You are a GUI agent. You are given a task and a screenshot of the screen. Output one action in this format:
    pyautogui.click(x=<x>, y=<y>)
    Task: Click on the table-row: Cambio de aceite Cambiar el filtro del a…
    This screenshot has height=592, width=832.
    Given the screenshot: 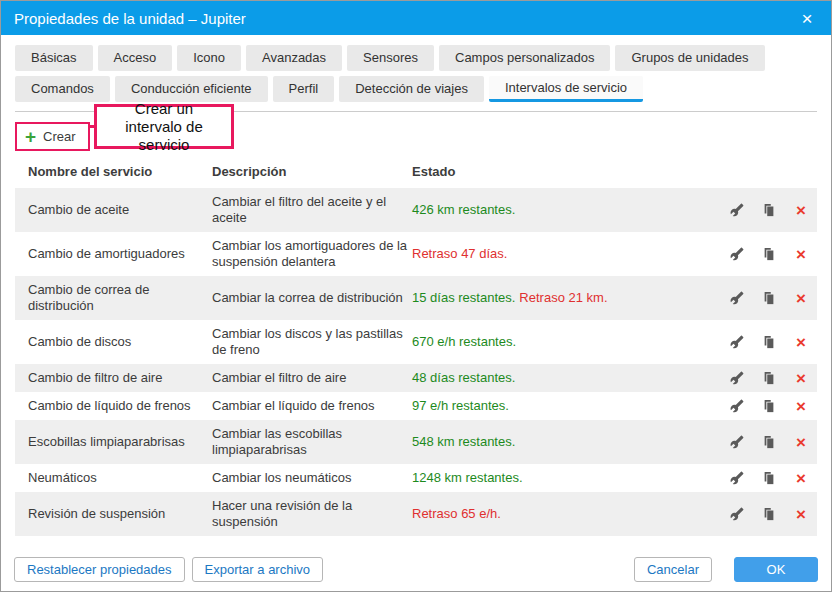 What is the action you would take?
    pyautogui.click(x=416, y=210)
    